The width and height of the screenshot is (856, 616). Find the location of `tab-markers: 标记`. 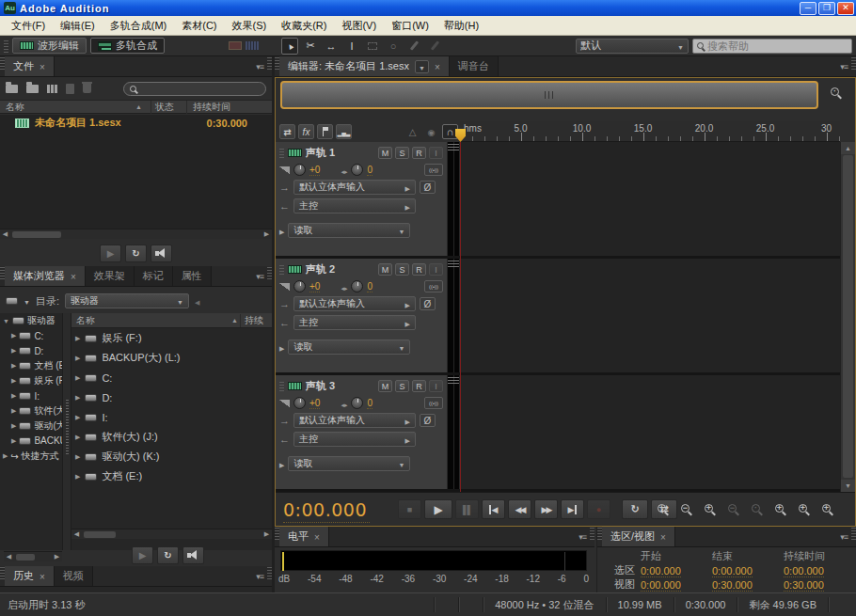

tab-markers: 标记 is located at coordinates (154, 276).